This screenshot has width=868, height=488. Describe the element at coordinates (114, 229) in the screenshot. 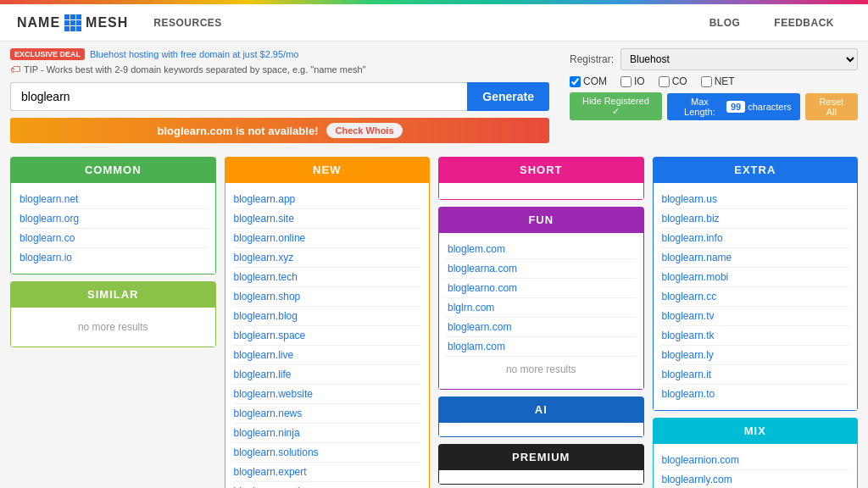

I see `section-common-body: bloglearn.net bloglearn.org bloglearn.co…` at that location.